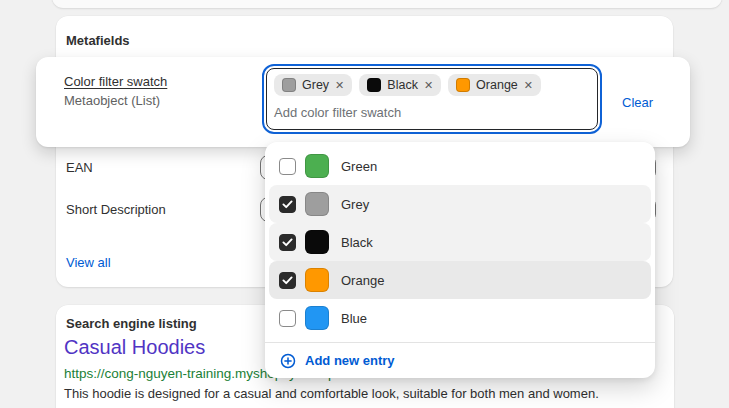 The image size is (729, 408). Describe the element at coordinates (313, 85) in the screenshot. I see `selected-tag: Grey ✕` at that location.